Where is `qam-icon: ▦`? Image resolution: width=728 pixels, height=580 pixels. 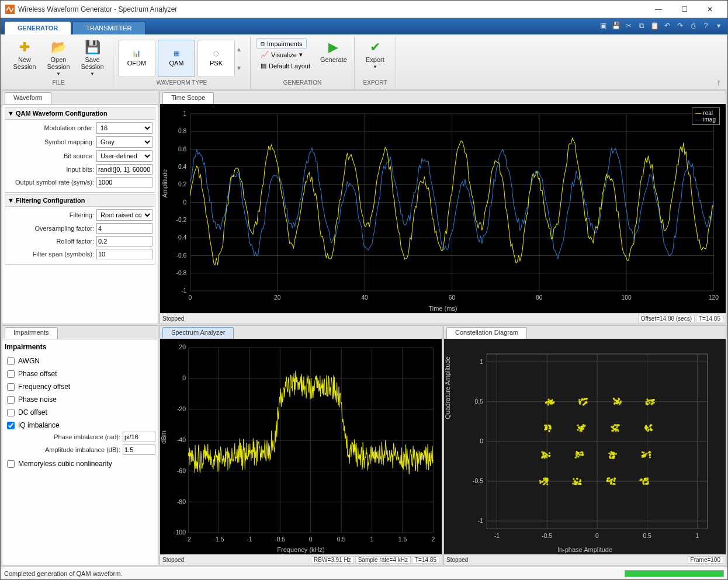 qam-icon: ▦ is located at coordinates (176, 54).